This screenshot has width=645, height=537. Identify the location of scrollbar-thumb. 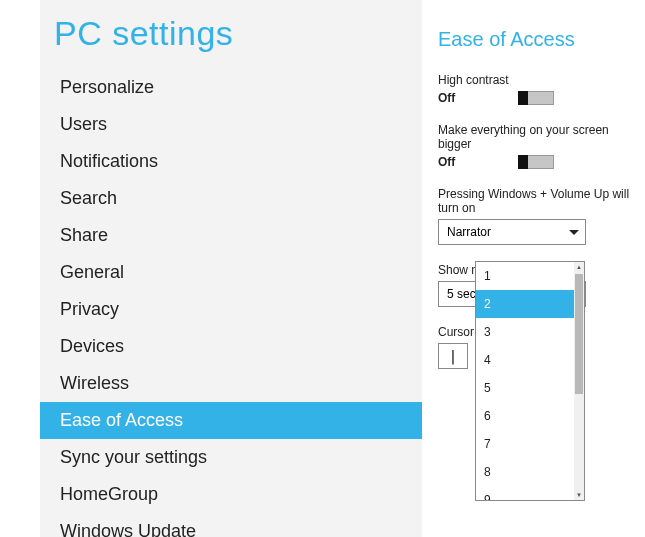
(579, 334).